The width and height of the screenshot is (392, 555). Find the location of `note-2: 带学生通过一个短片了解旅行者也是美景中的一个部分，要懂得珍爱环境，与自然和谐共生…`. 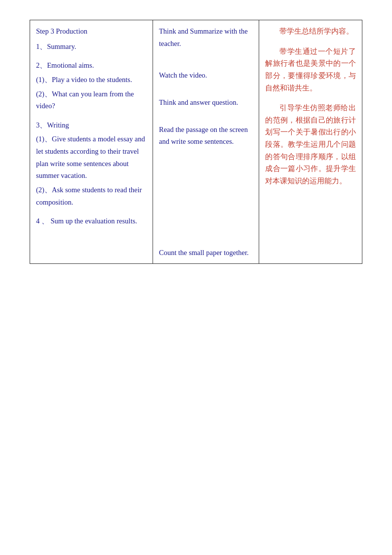

note-2: 带学生通过一个短片了解旅行者也是美景中的一个部分，要懂得珍爱环境，与自然和谐共生… is located at coordinates (311, 70).